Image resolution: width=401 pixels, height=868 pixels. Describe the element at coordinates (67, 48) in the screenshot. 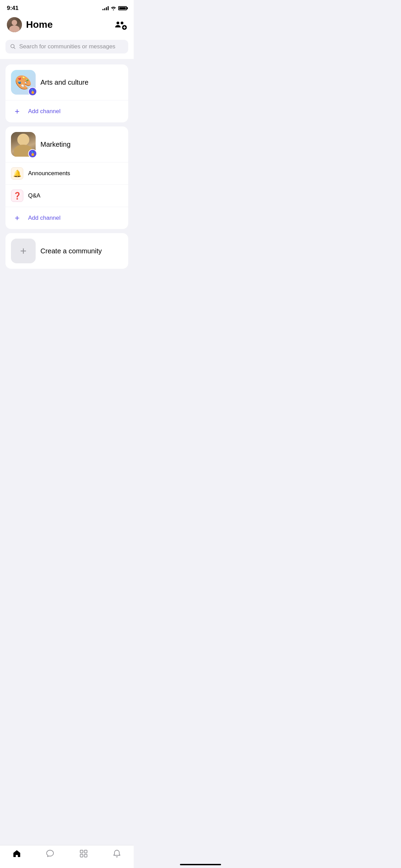

I see `search-container: Search for communities or messages` at that location.